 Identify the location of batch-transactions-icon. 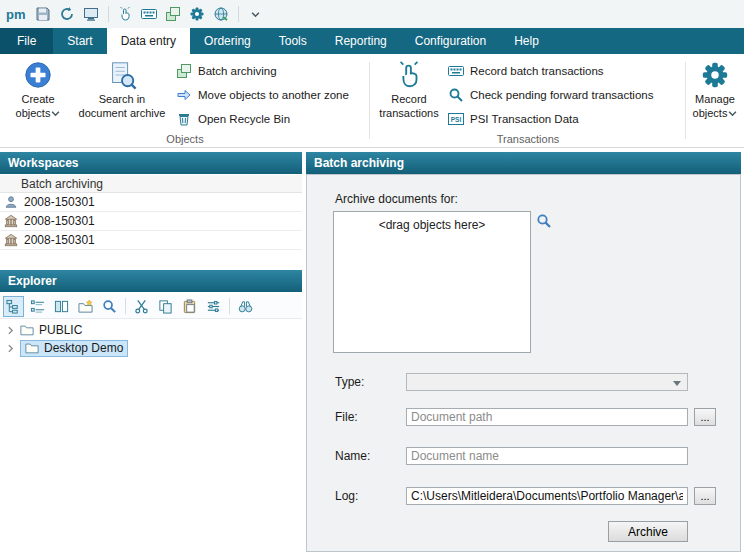
(150, 14).